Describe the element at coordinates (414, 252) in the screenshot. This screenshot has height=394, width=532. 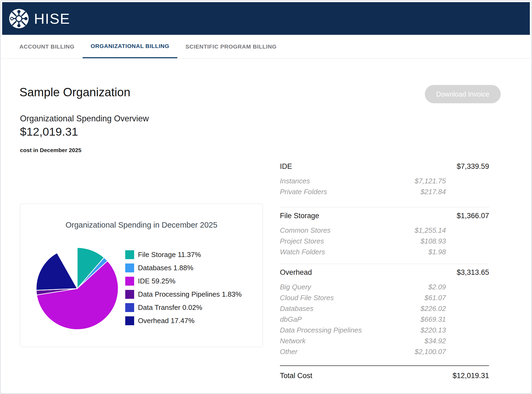
I see `cost-item-value: $1.98` at that location.